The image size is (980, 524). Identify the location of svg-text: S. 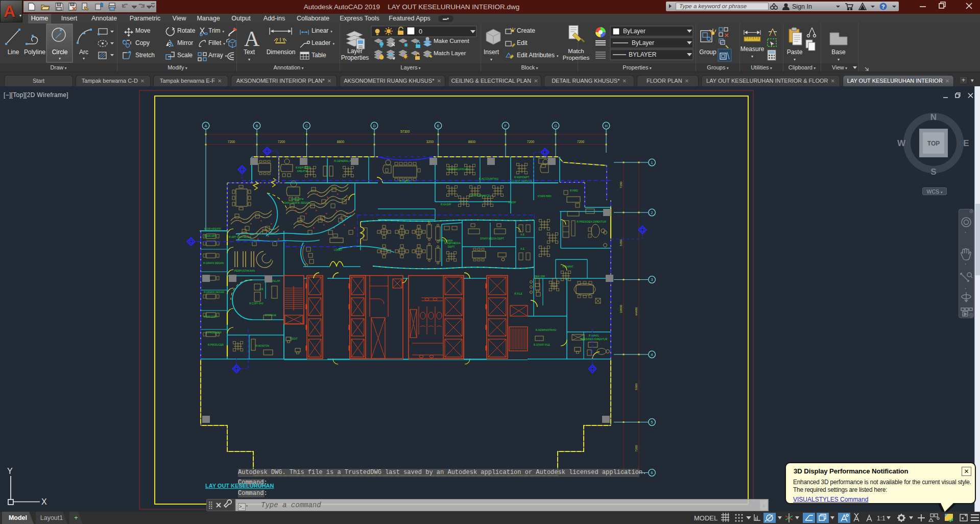
(934, 172).